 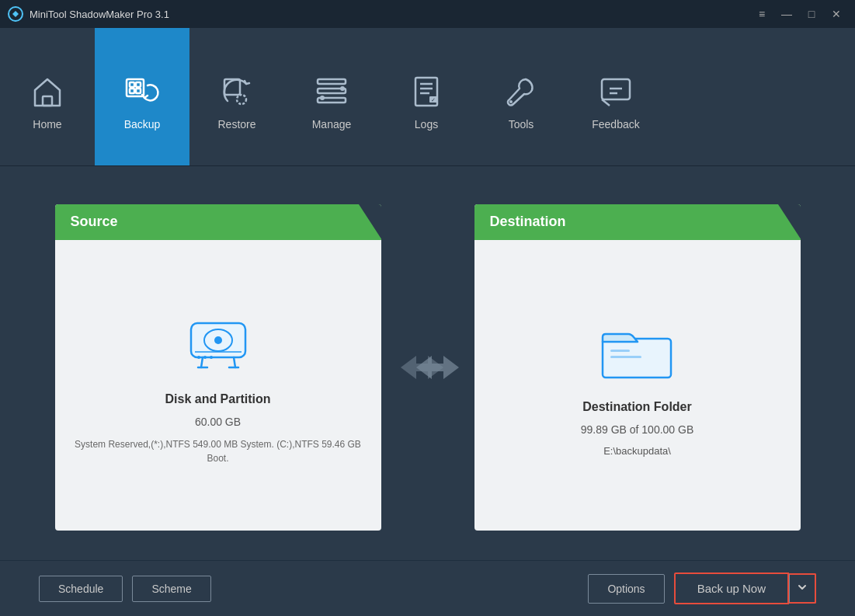 I want to click on minimize-button: —, so click(x=787, y=14).